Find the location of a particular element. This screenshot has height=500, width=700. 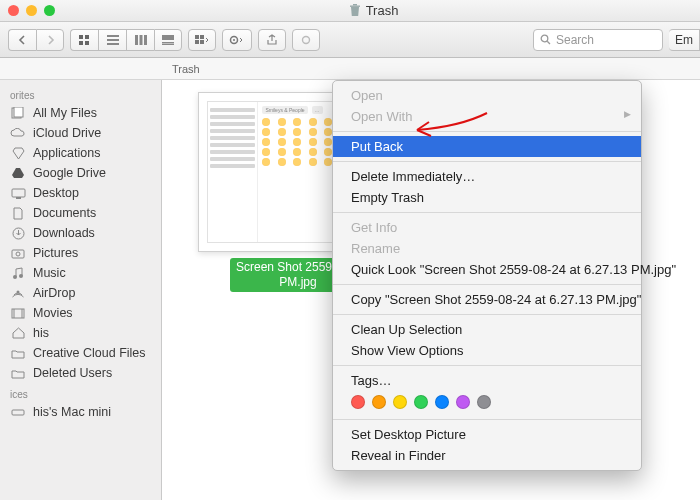

ctx-reveal-in-finder: Reveal in Finder is located at coordinates (487, 456).